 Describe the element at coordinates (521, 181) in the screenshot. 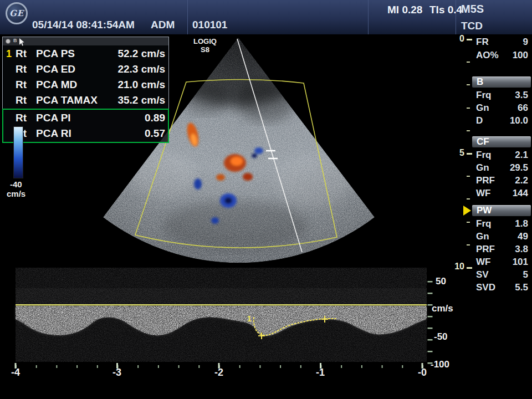

I see `param-value: 2.2` at that location.